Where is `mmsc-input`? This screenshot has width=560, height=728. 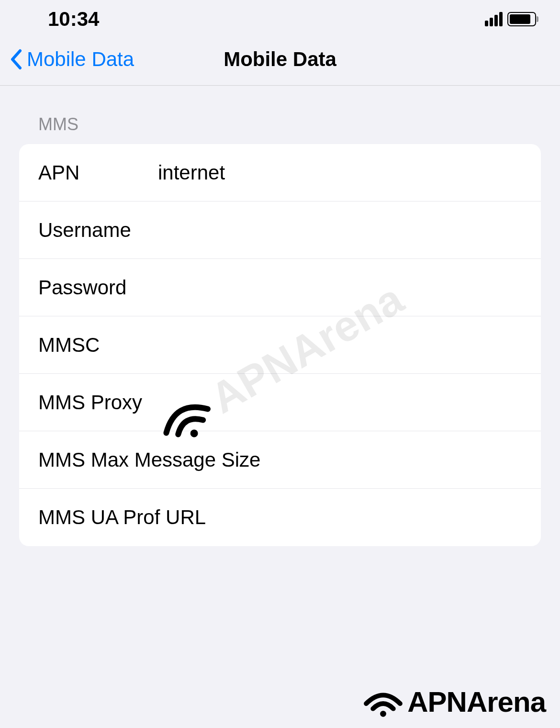 mmsc-input is located at coordinates (337, 345).